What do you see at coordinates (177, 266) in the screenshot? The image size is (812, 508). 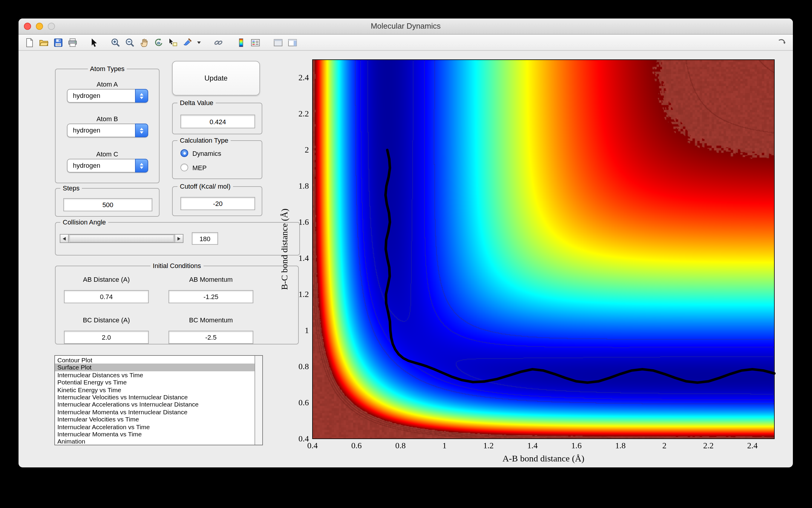 I see `initial-conditions-title: Initial Conditions` at bounding box center [177, 266].